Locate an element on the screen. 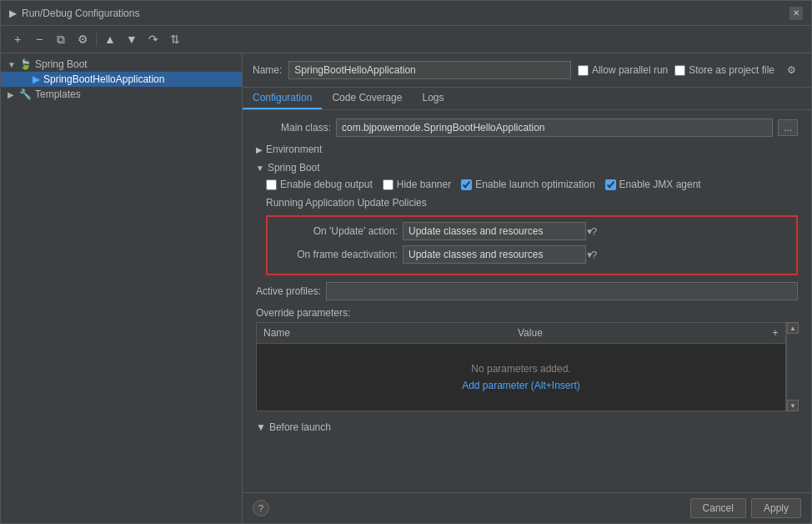 Image resolution: width=812 pixels, height=524 pixels. environment-arrow-icon: ▶ is located at coordinates (259, 150).